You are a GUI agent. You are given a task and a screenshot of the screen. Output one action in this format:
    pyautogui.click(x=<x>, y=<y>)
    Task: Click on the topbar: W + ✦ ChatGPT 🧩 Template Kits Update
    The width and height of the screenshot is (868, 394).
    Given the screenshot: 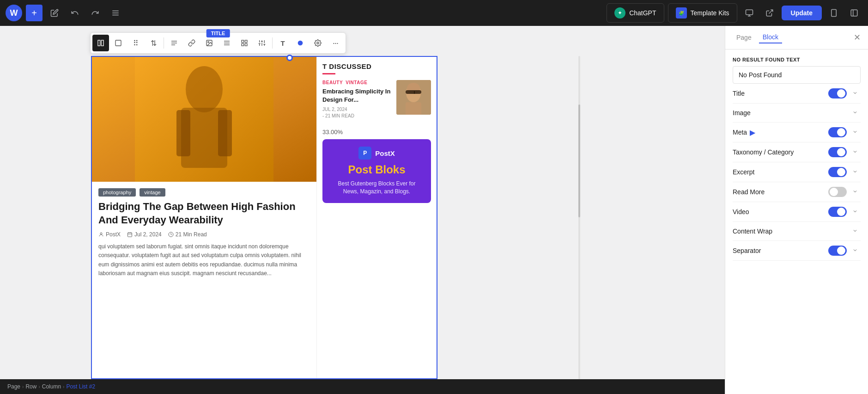 What is the action you would take?
    pyautogui.click(x=434, y=13)
    